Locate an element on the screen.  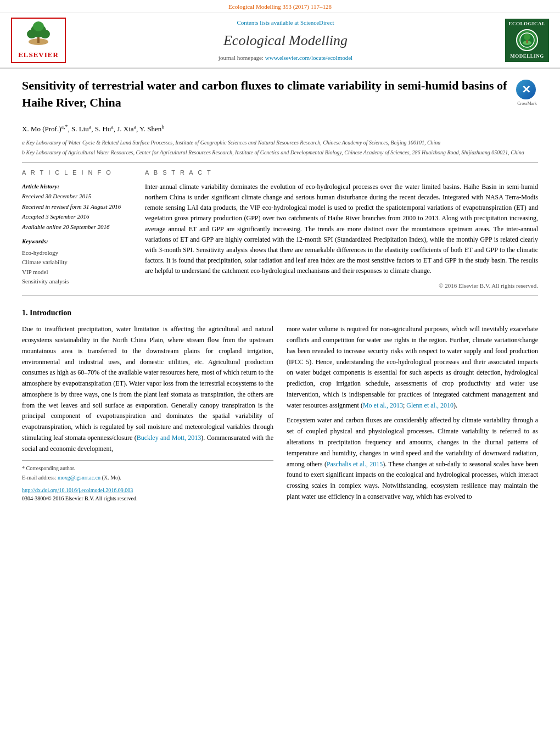
section-title-text: Introduction is located at coordinates (51, 313).